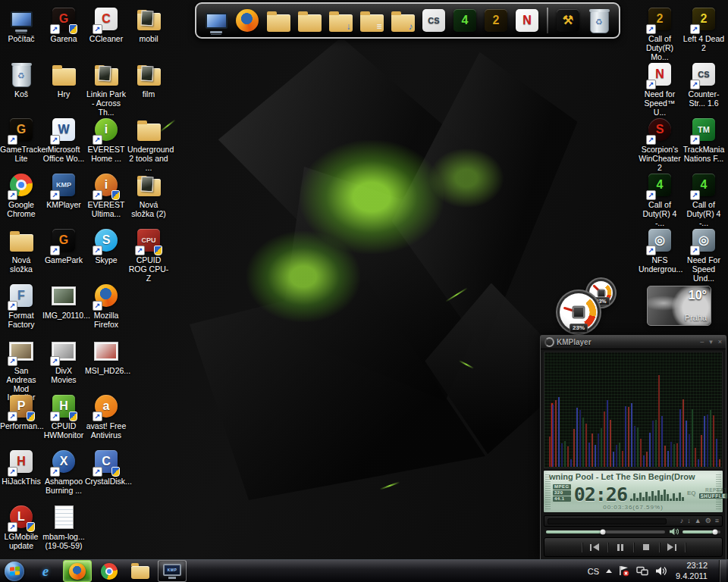 This screenshot has width=728, height=582. I want to click on volume-thumb, so click(716, 532).